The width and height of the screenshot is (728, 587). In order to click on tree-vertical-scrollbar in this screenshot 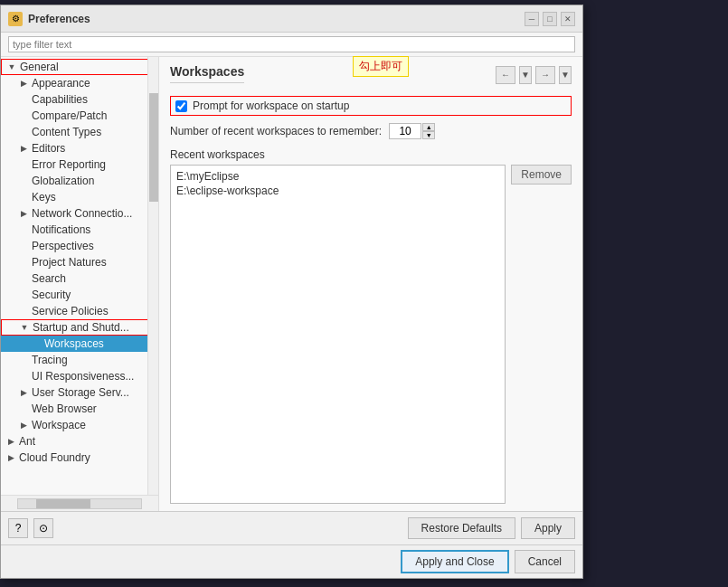, I will do `click(153, 276)`.